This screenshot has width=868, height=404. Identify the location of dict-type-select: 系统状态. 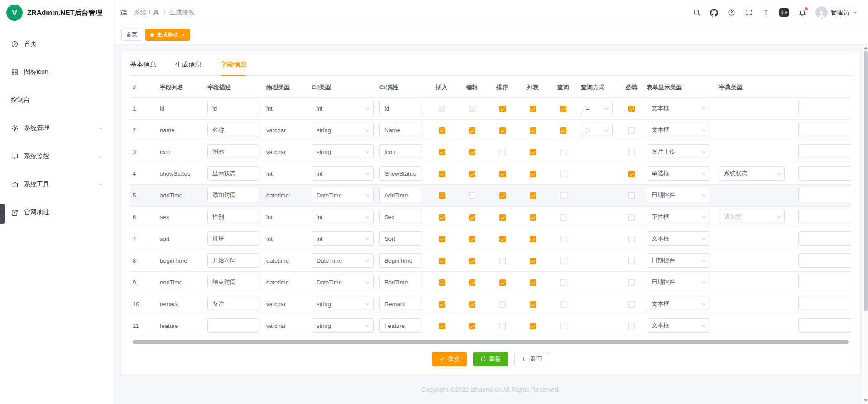
(752, 173).